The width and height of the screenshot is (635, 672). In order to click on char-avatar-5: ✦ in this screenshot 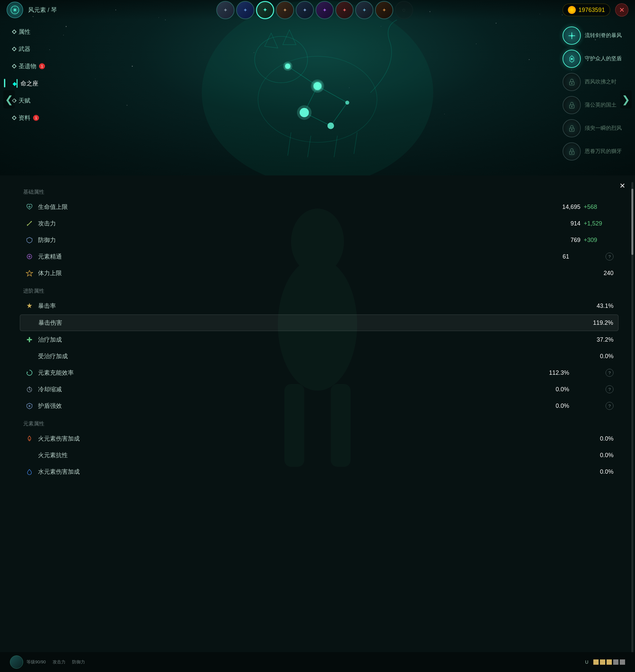, I will do `click(305, 10)`.